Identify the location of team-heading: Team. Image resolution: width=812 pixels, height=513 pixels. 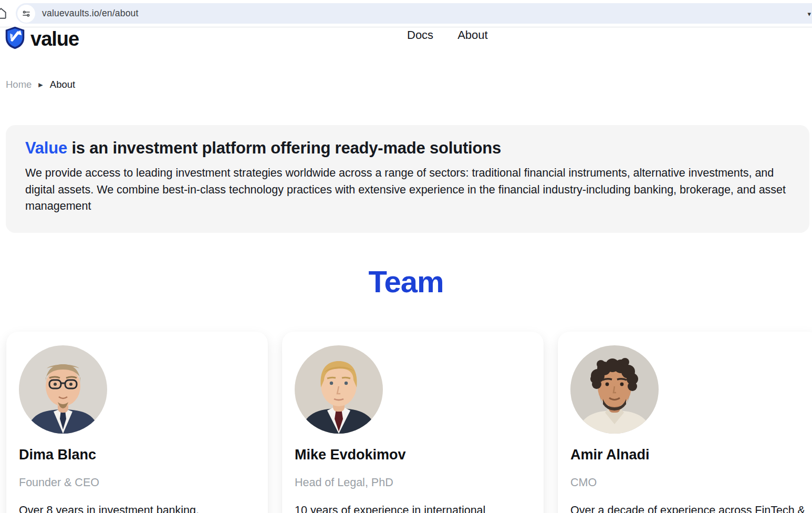
(406, 282).